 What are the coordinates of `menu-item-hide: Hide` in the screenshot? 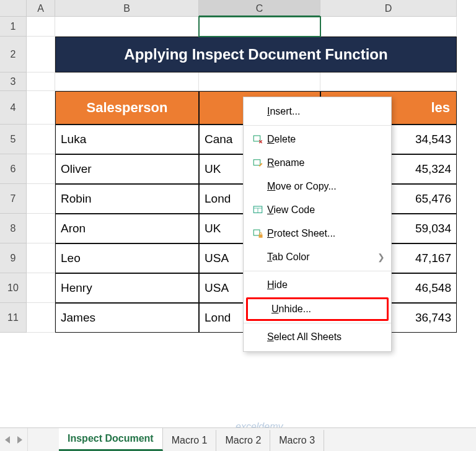 It's located at (317, 285).